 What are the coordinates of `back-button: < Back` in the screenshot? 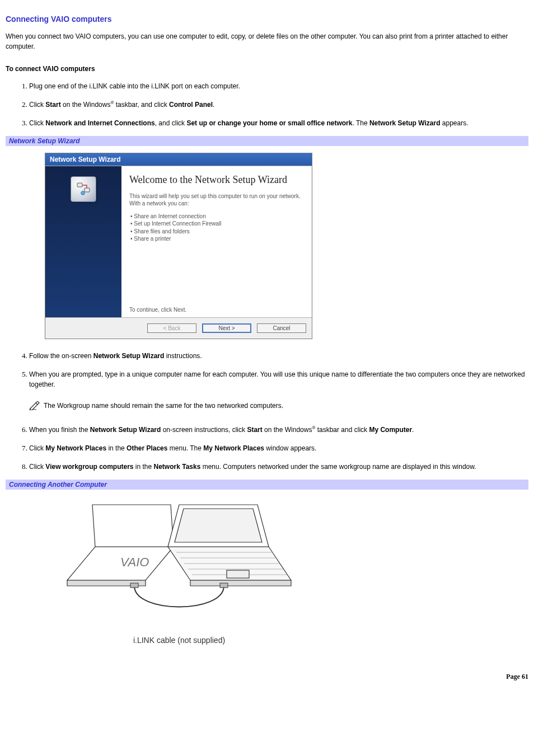 It's located at (172, 328).